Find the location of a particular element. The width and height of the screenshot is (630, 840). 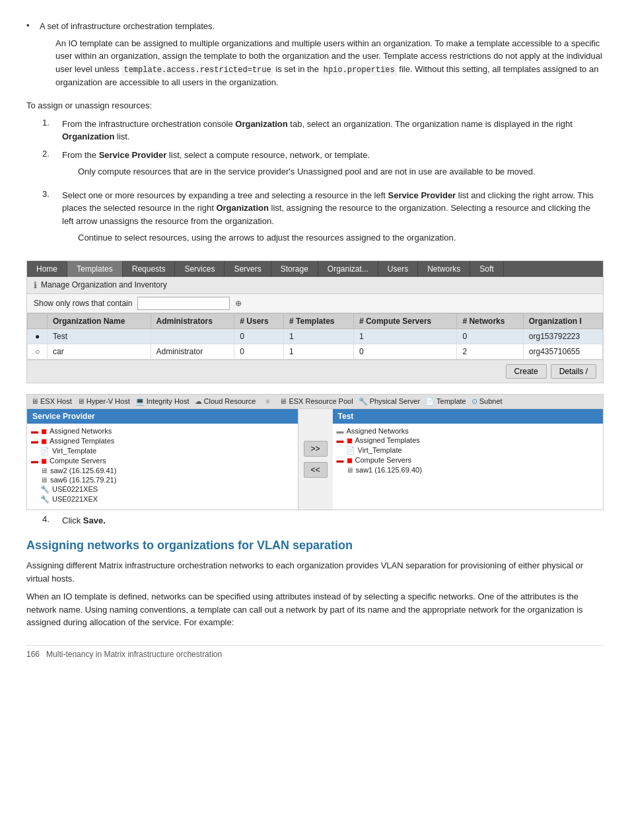

filter-bar: Show only rows that contain ⊕ is located at coordinates (315, 304).